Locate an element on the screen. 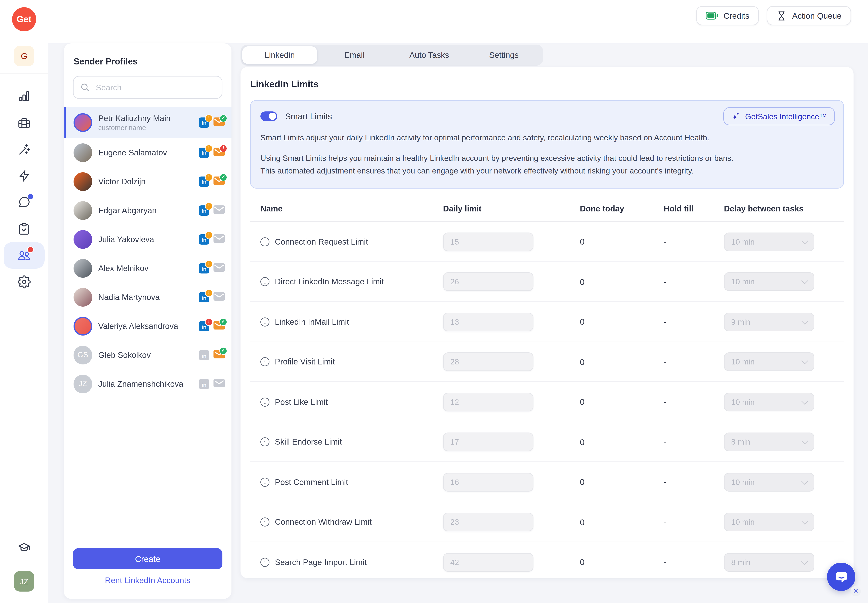 This screenshot has height=603, width=868. profile-name: Julia Yakovleva is located at coordinates (146, 239).